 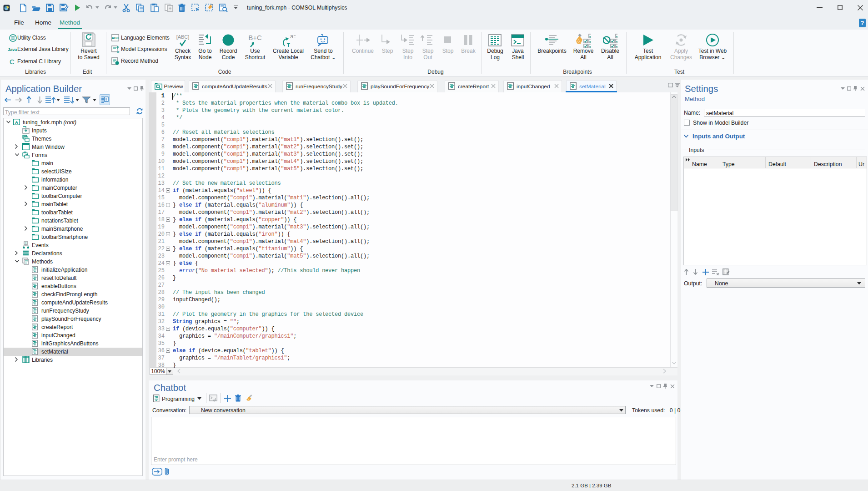 I want to click on svg-text: B+C, so click(x=255, y=37).